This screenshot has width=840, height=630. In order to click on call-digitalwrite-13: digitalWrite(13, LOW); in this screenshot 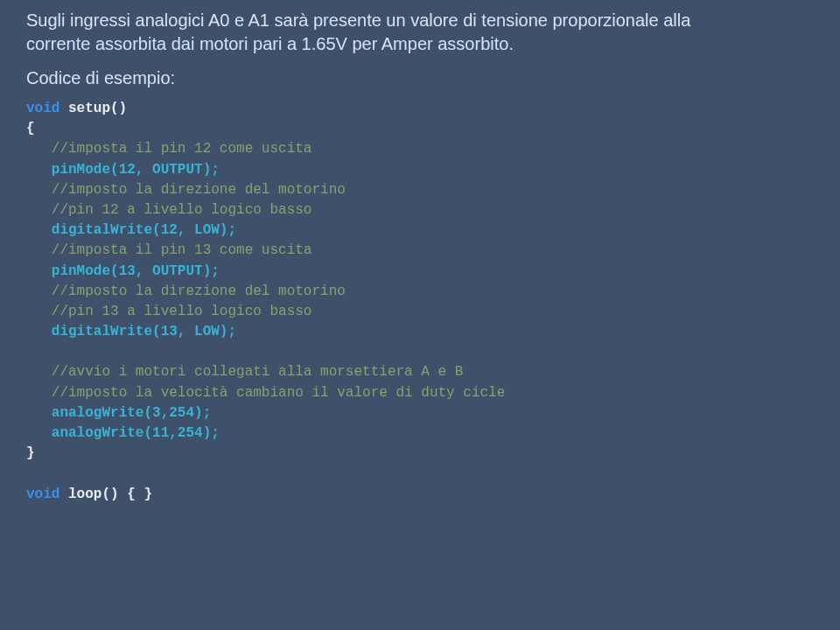, I will do `click(144, 332)`.